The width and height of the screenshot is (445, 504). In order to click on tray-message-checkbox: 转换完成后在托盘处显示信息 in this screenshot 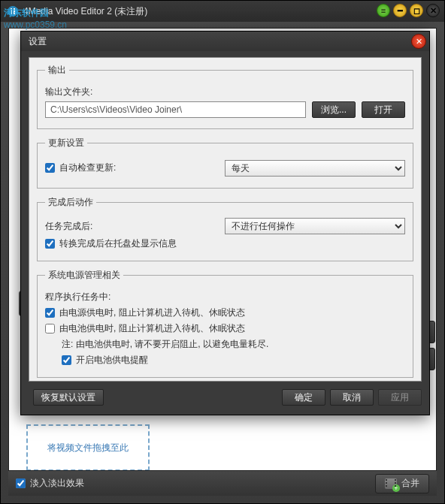, I will do `click(226, 243)`.